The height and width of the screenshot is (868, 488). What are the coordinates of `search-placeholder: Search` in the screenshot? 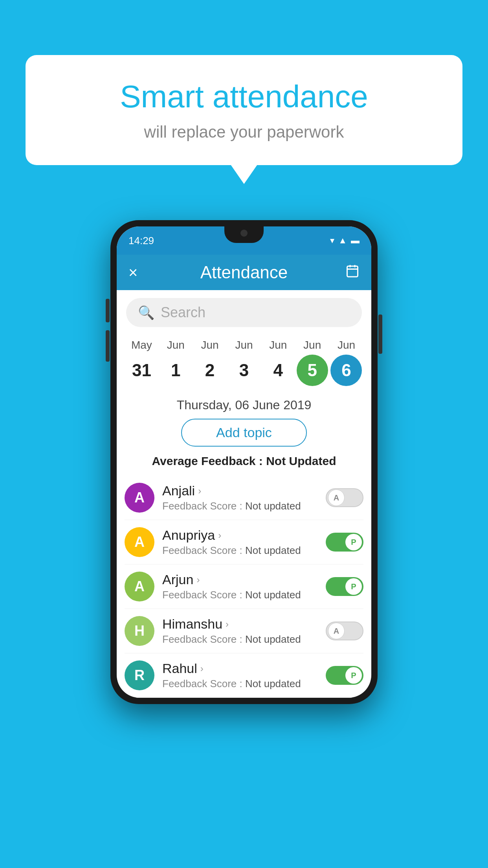 It's located at (183, 313).